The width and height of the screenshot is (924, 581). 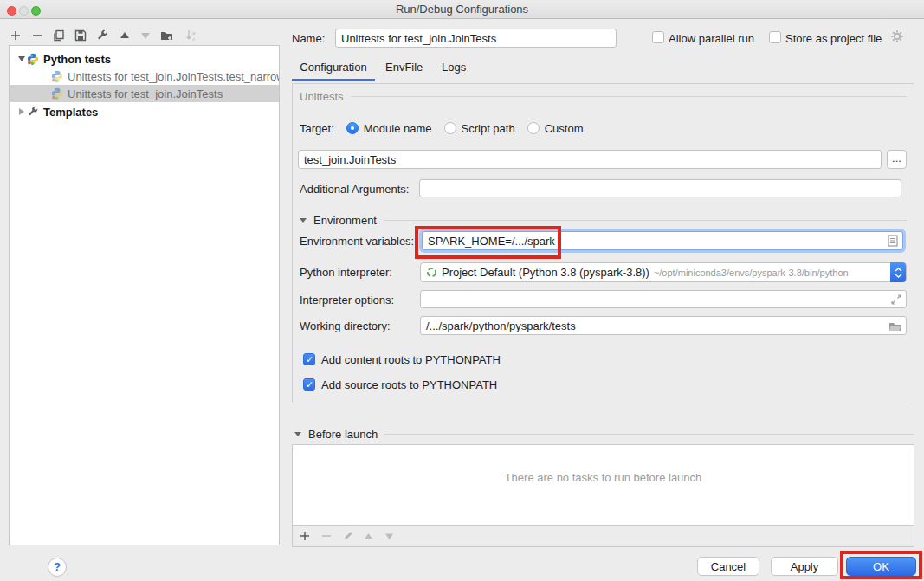 I want to click on copy-icon, so click(x=59, y=36).